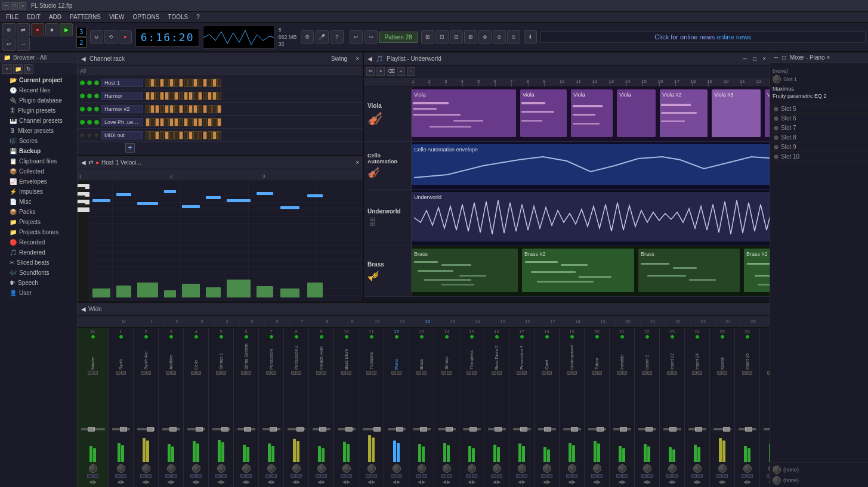  What do you see at coordinates (55, 17) in the screenshot?
I see `menu-add: ADD` at bounding box center [55, 17].